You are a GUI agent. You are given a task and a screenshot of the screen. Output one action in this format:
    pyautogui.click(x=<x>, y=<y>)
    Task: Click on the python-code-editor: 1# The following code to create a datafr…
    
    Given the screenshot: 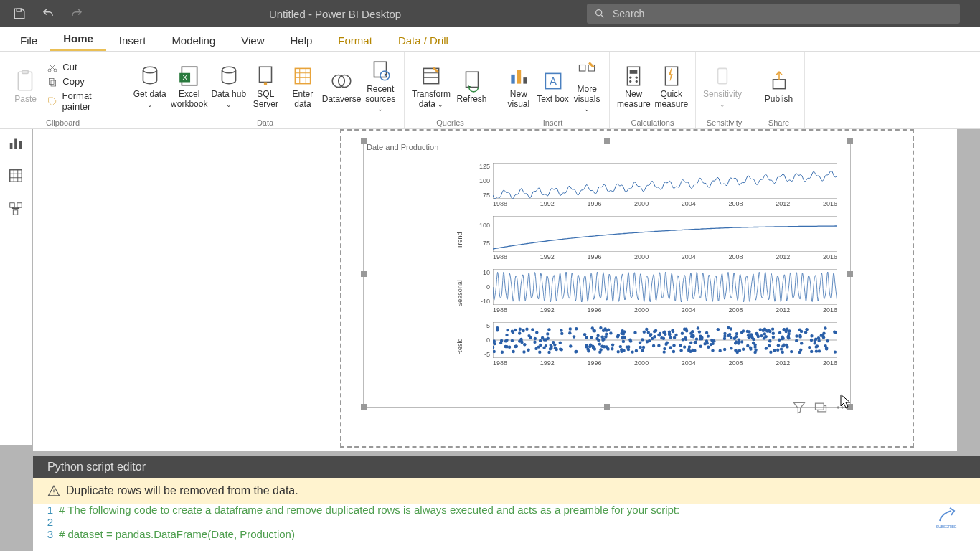 What is the action you would take?
    pyautogui.click(x=507, y=527)
    